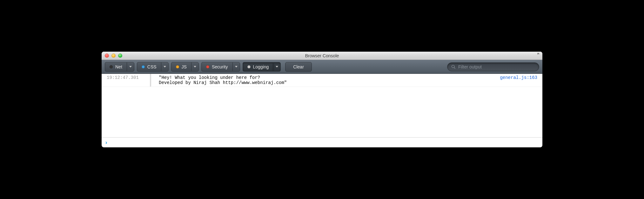  What do you see at coordinates (119, 67) in the screenshot?
I see `filter-label: Net` at bounding box center [119, 67].